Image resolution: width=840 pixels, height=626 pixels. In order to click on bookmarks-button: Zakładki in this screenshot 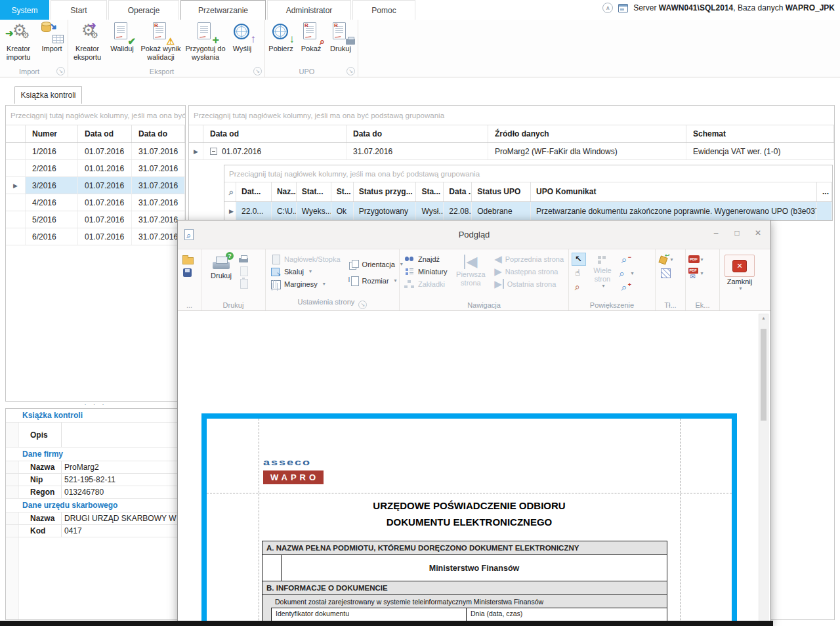, I will do `click(426, 283)`.